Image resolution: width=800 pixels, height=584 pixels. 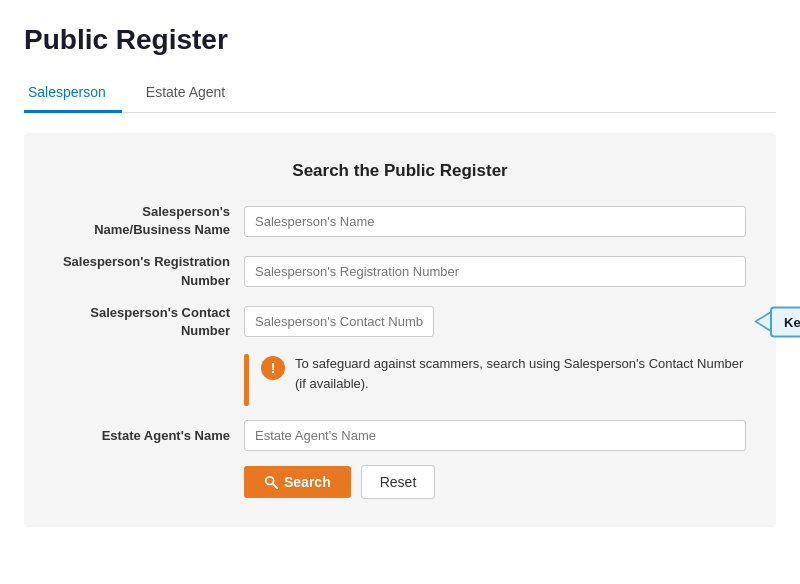 What do you see at coordinates (246, 380) in the screenshot?
I see `alert-bar` at bounding box center [246, 380].